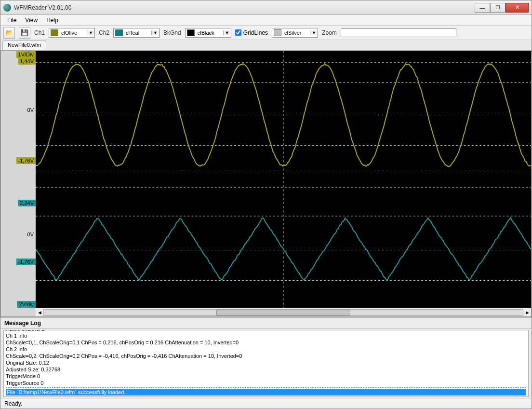  What do you see at coordinates (18, 179) in the screenshot?
I see `y-axis: 1V/Div 1,44V 0V -1,76V 2,24V 0V -1,76V 2…` at bounding box center [18, 179].